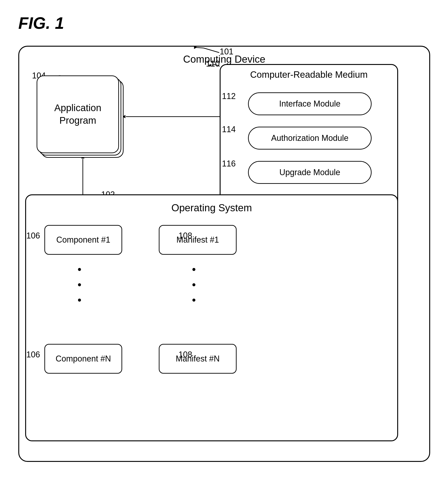 The height and width of the screenshot is (482, 448). What do you see at coordinates (33, 236) in the screenshot?
I see `ref-106a: 106` at bounding box center [33, 236].